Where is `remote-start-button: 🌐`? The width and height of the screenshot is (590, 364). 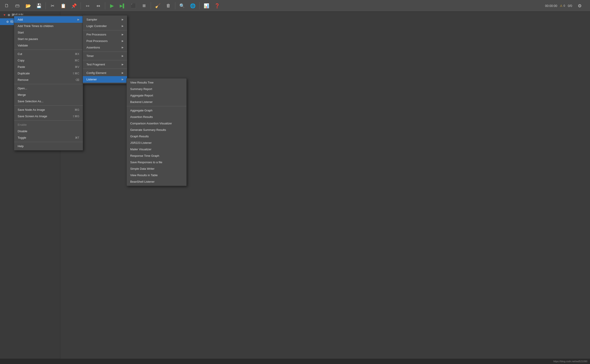 remote-start-button: 🌐 is located at coordinates (193, 6).